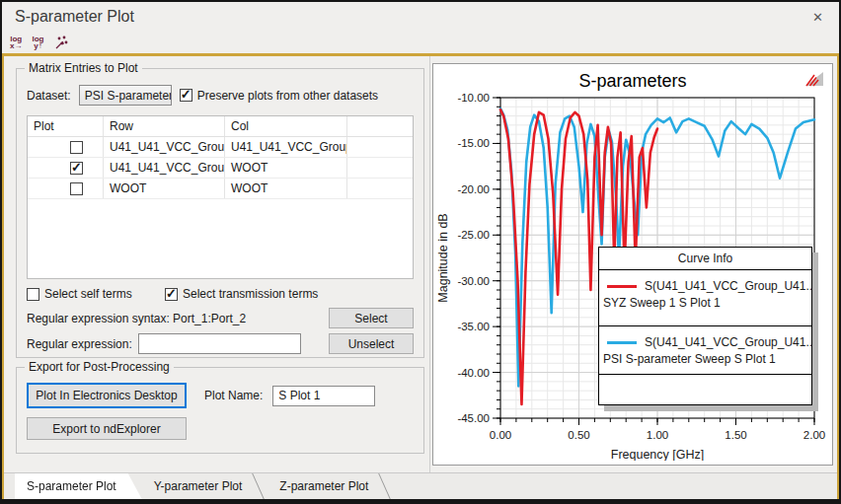  What do you see at coordinates (16, 42) in the screenshot?
I see `log-x-axis-button: log x→` at bounding box center [16, 42].